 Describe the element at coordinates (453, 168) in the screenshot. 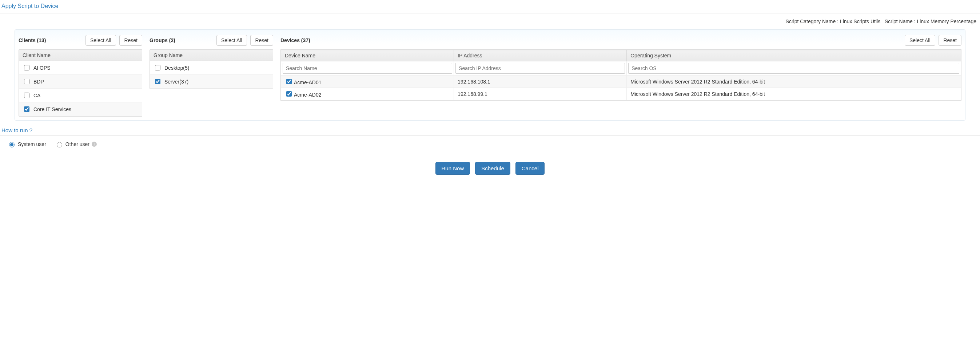

I see `run-now-button: Run Now` at that location.